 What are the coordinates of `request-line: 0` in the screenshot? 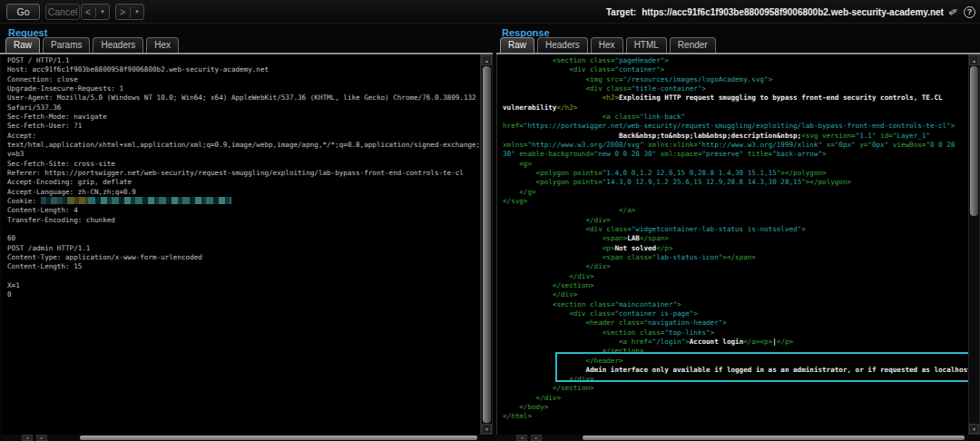 It's located at (243, 295).